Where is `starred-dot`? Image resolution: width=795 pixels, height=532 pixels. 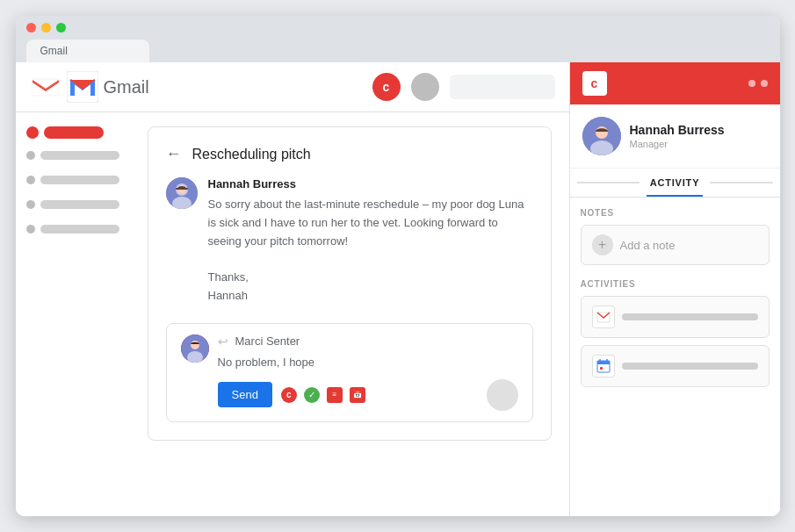
starred-dot is located at coordinates (31, 180).